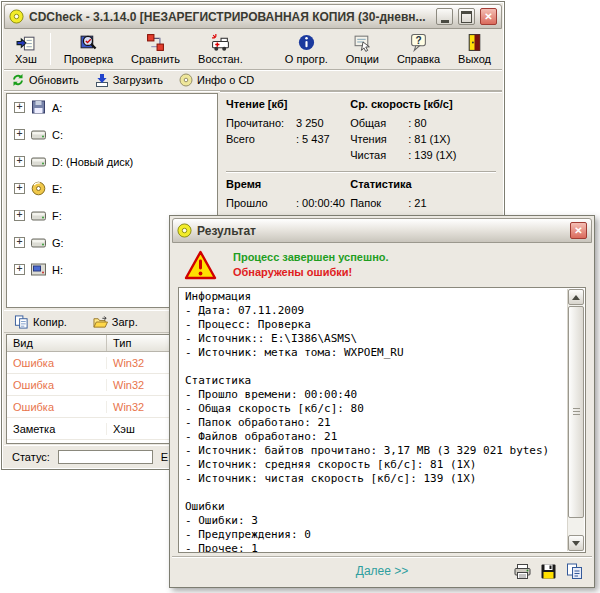 This screenshot has height=593, width=600. Describe the element at coordinates (423, 123) in the screenshot. I see `stat-row: Общая: 80` at that location.